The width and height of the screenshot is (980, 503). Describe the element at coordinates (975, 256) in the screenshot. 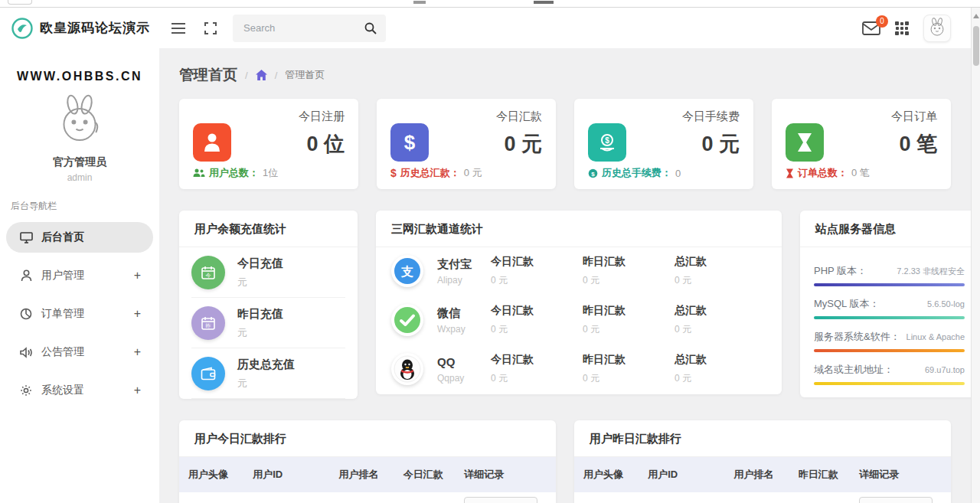

I see `window-scrollbar` at that location.